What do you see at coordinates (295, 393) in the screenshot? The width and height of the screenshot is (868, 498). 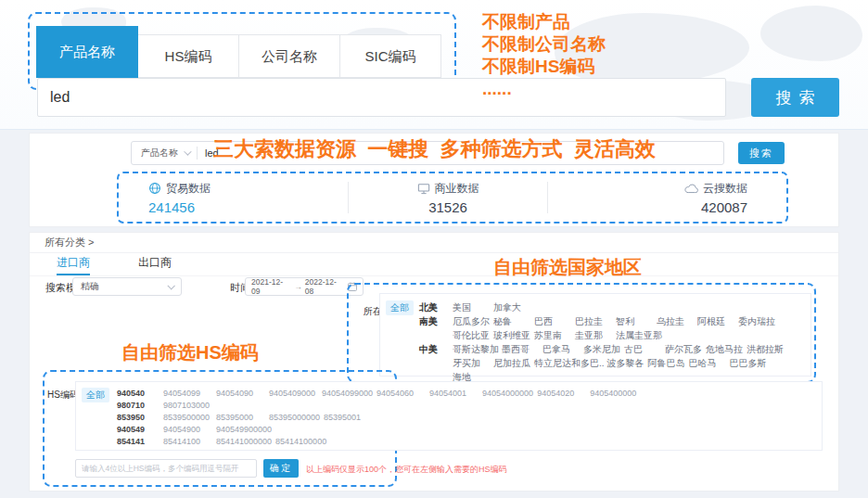 I see `hs-code-option: 9405409000` at bounding box center [295, 393].